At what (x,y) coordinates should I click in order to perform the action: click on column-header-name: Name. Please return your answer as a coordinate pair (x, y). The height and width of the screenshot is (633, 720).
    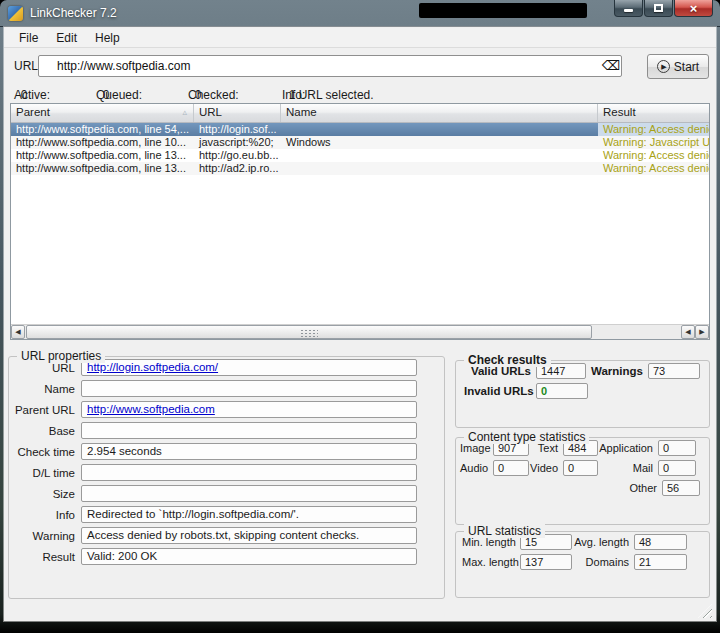
    Looking at the image, I should click on (440, 113).